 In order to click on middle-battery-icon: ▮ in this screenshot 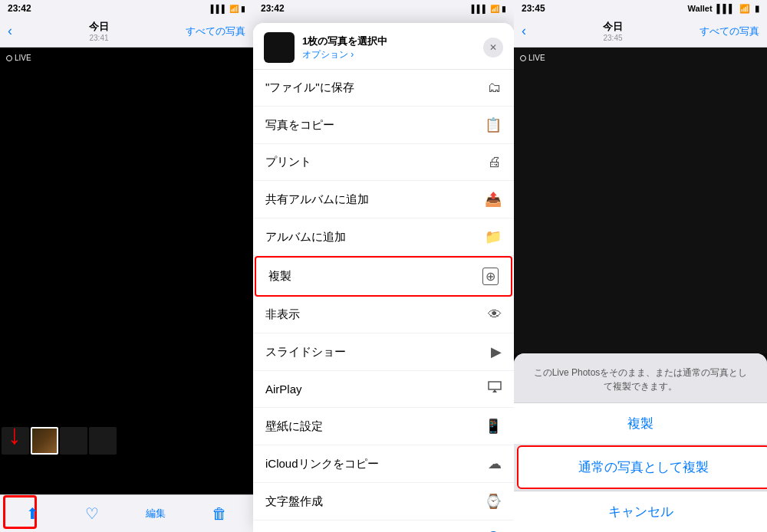, I will do `click(504, 9)`.